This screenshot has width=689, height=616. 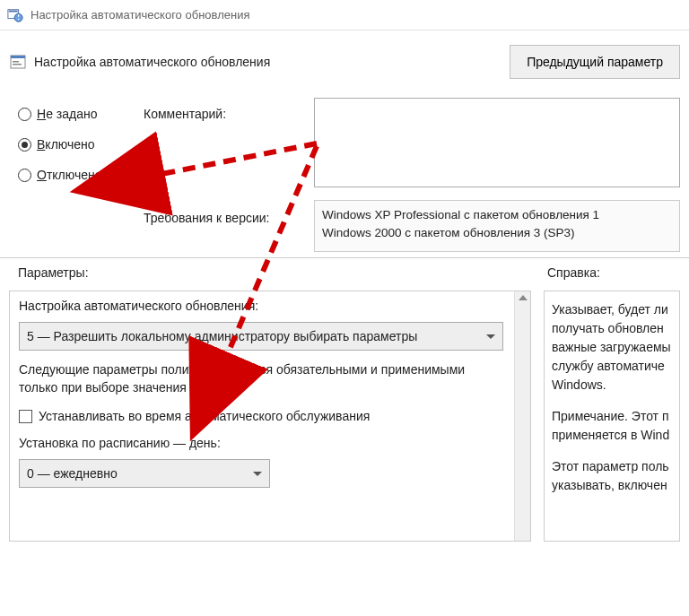 What do you see at coordinates (66, 114) in the screenshot?
I see `radio-label: Не задано` at bounding box center [66, 114].